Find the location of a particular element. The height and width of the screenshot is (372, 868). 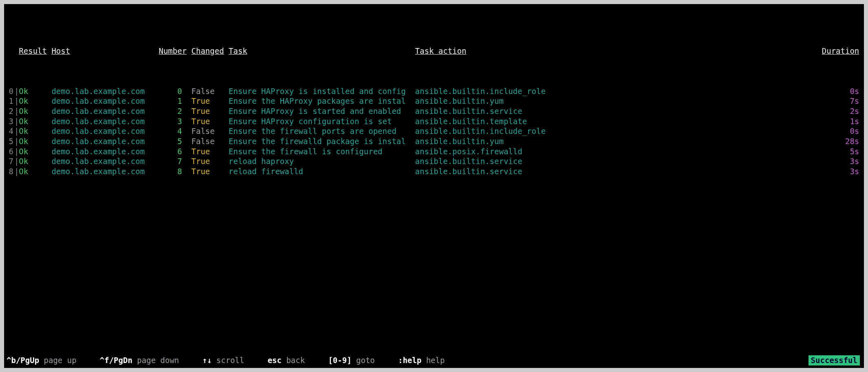

col-header-changed: Changed is located at coordinates (210, 51).